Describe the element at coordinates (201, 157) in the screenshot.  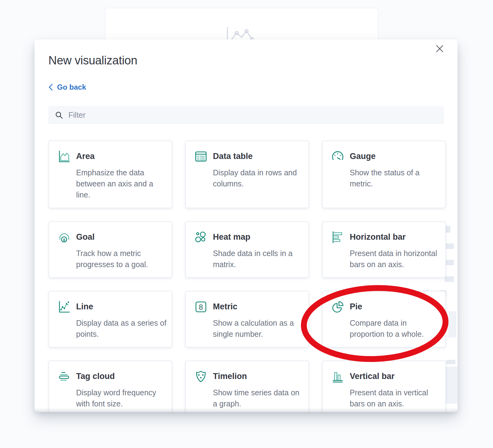
I see `data-table-icon` at that location.